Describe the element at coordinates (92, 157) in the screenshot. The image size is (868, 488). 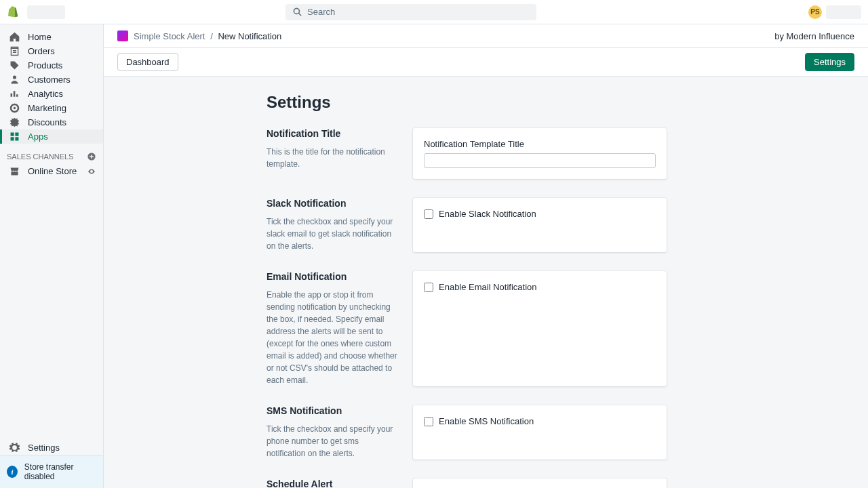
I see `add-channel-icon` at that location.